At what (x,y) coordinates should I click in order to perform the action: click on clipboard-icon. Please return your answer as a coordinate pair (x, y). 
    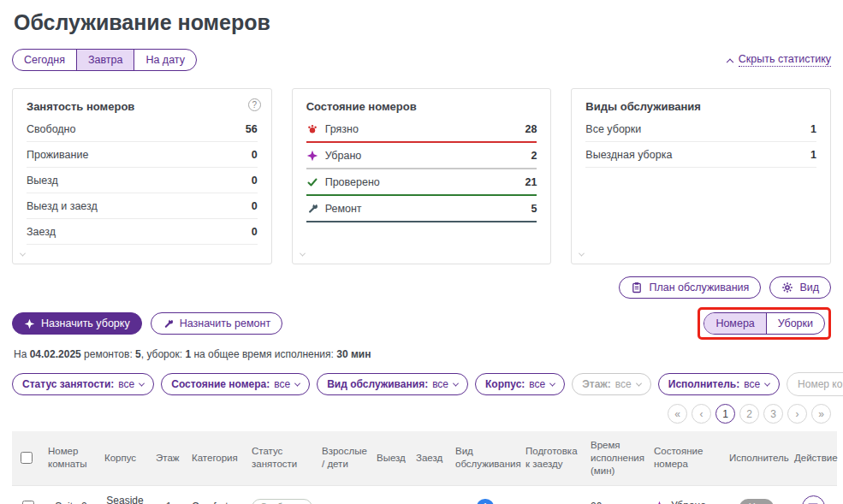
    Looking at the image, I should click on (637, 288).